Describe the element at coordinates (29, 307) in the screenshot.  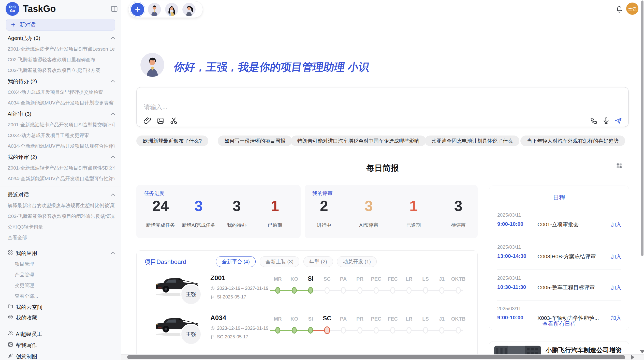
I see `sidebar-item-cloud-space: 我的云空间` at that location.